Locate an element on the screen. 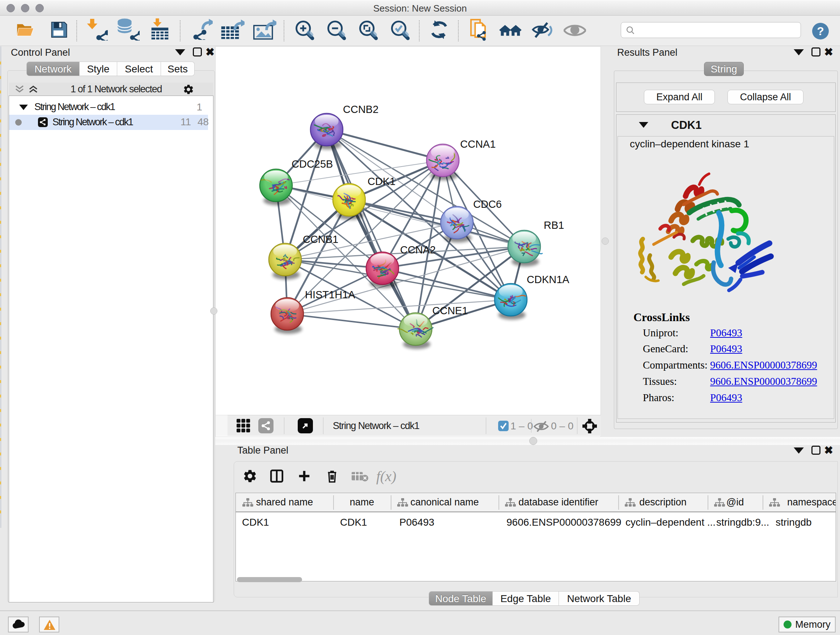  svg-text: CDC6 is located at coordinates (488, 204).